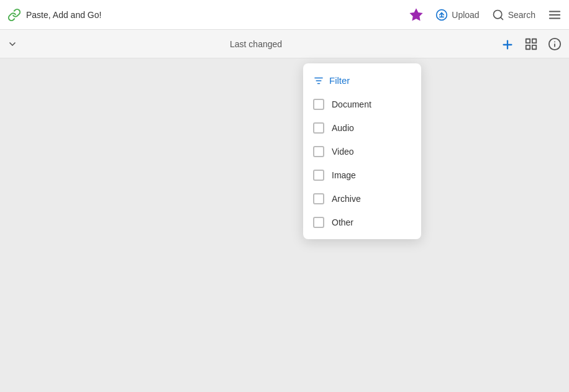 The height and width of the screenshot is (392, 569). Describe the element at coordinates (555, 15) in the screenshot. I see `menu-icon` at that location.